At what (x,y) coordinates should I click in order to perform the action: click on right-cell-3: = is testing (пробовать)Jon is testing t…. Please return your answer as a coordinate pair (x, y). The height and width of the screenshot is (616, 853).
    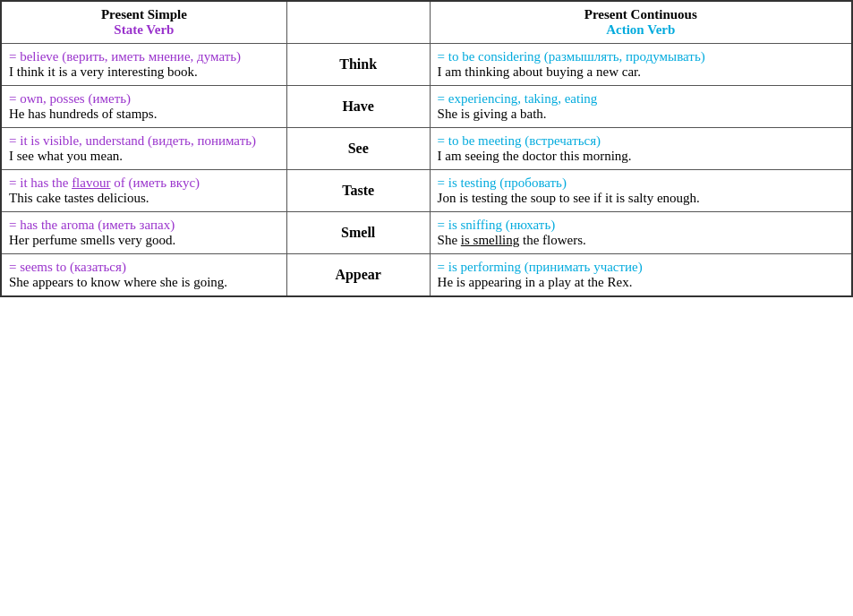
    Looking at the image, I should click on (641, 192).